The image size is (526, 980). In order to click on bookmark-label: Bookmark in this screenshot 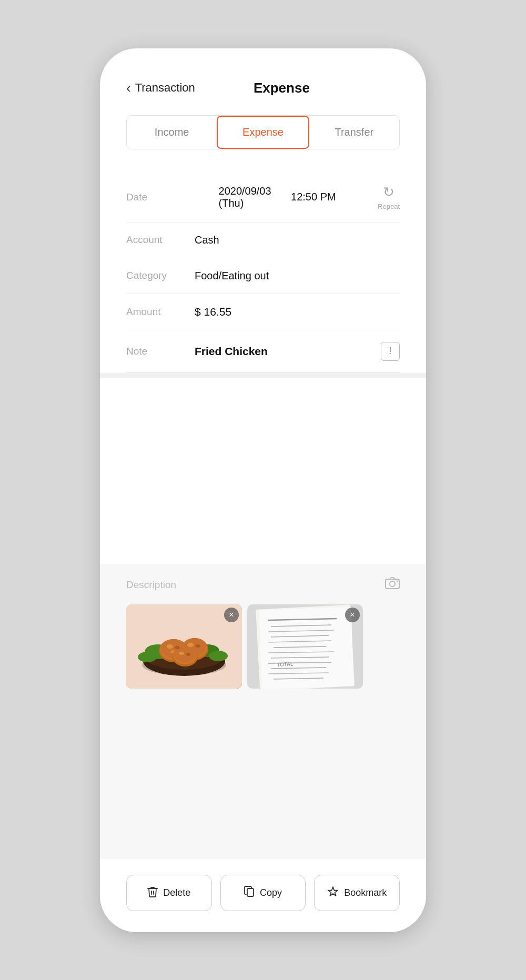, I will do `click(365, 893)`.